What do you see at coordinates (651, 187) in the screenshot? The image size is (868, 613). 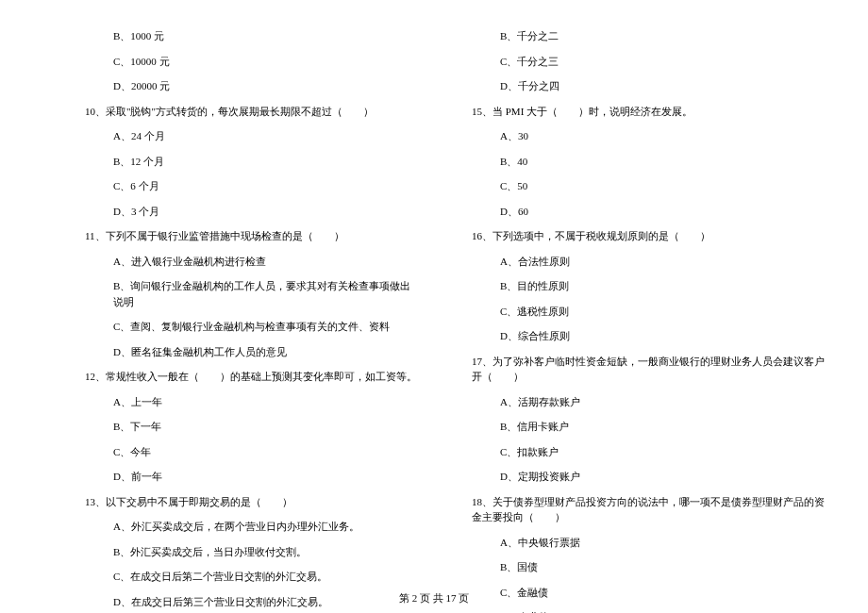 I see `q15-option-c: C、50` at bounding box center [651, 187].